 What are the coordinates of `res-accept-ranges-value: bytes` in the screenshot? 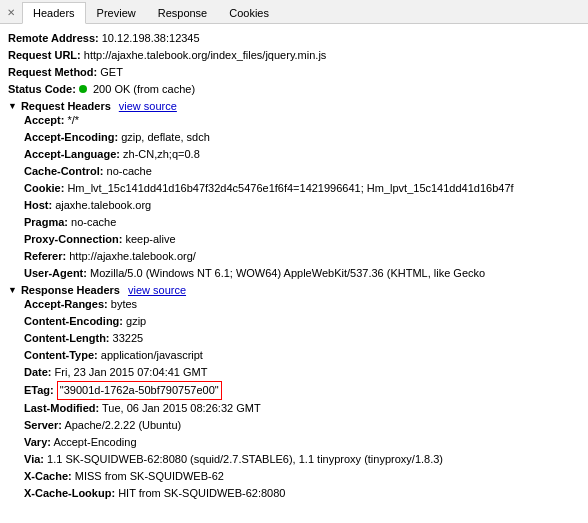 It's located at (124, 304).